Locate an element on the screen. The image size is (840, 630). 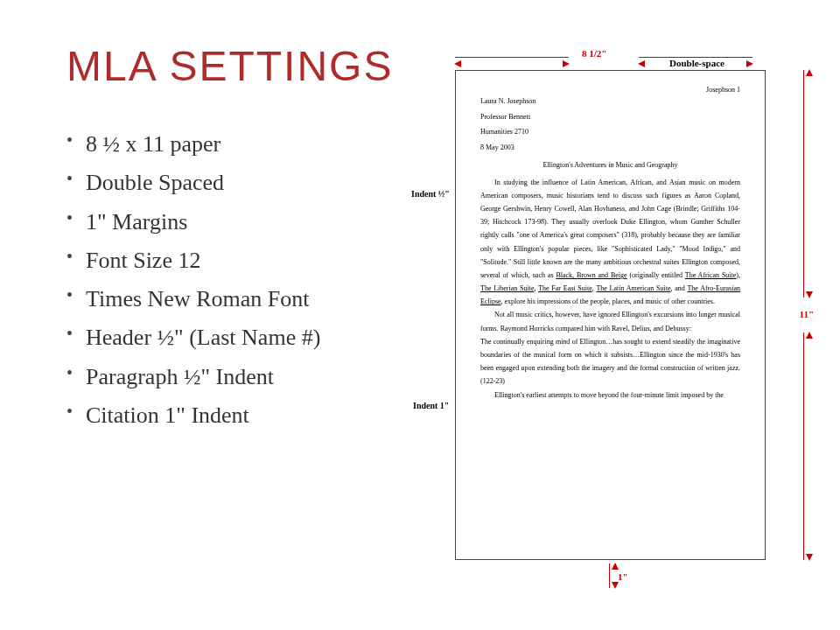
paper-title: Ellington's Adventures in Music and Geog… is located at coordinates (611, 164).